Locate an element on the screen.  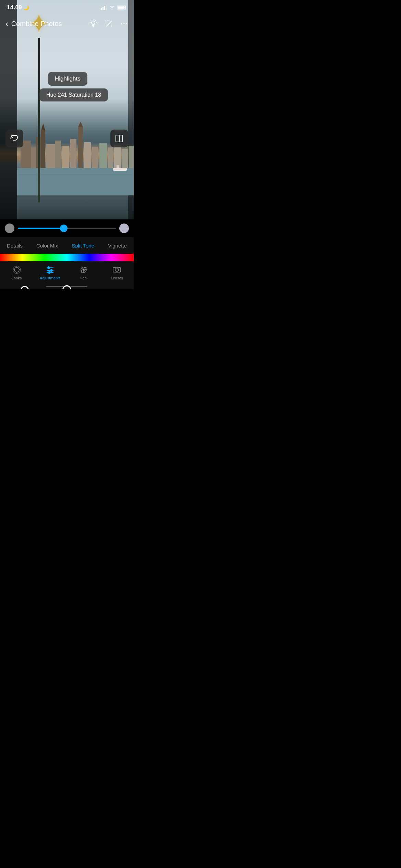
compare-button is located at coordinates (119, 138).